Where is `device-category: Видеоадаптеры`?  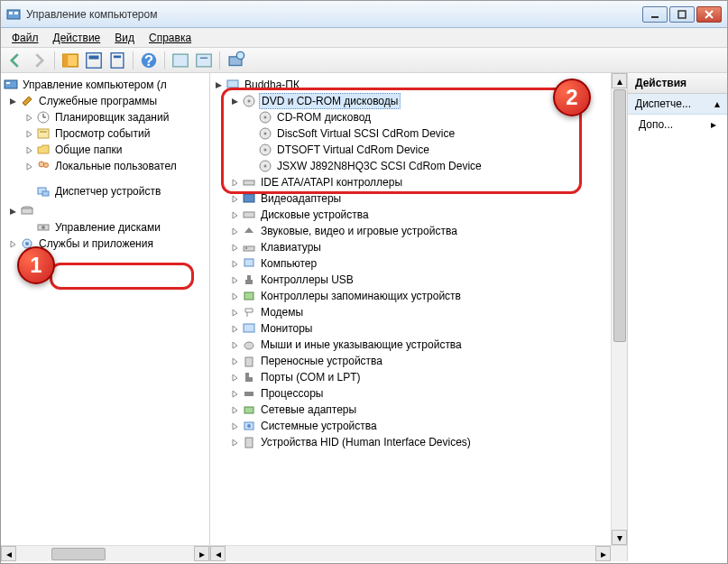
device-category: Видеоадаптеры is located at coordinates (410, 199).